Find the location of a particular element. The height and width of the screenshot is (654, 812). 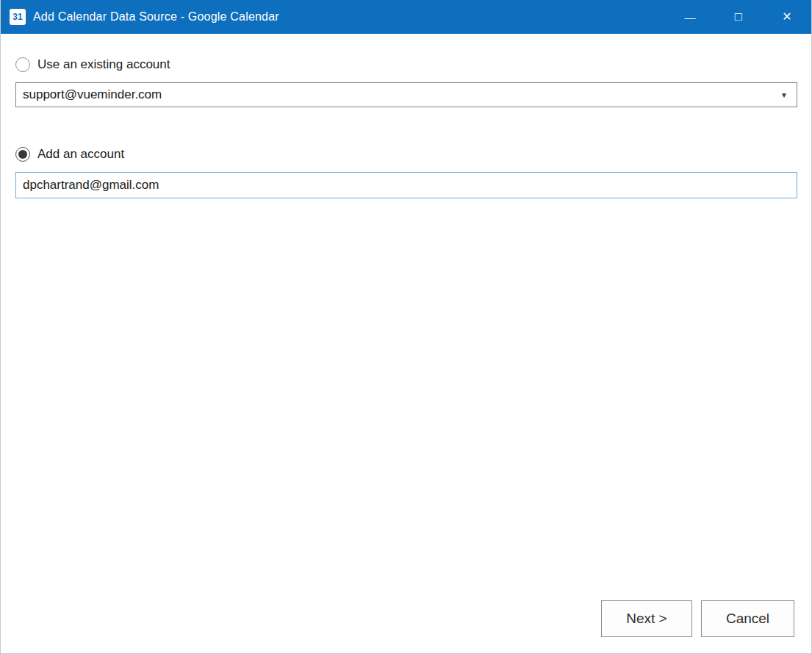

radio-row-existing-account: Use an existing account is located at coordinates (406, 65).